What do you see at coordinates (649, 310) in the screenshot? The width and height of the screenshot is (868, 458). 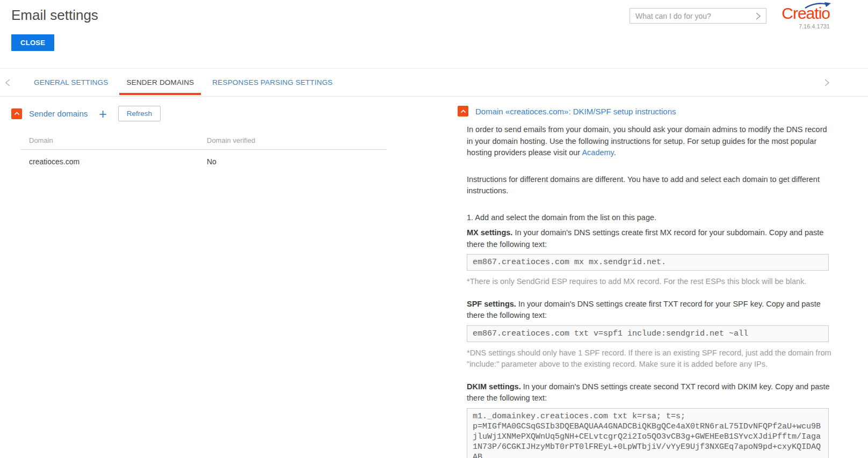 I see `spf-settings-paragraph: SPF settings. In your domain's DNS setti…` at bounding box center [649, 310].